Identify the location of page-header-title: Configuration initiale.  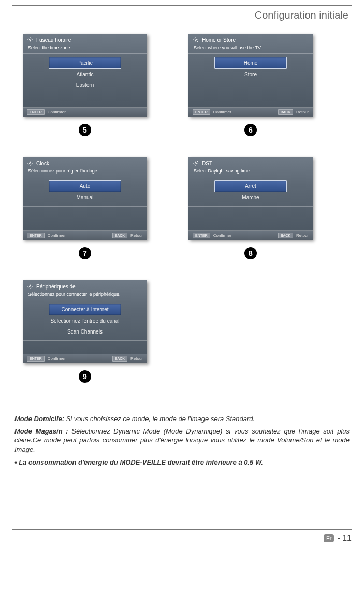
(182, 15).